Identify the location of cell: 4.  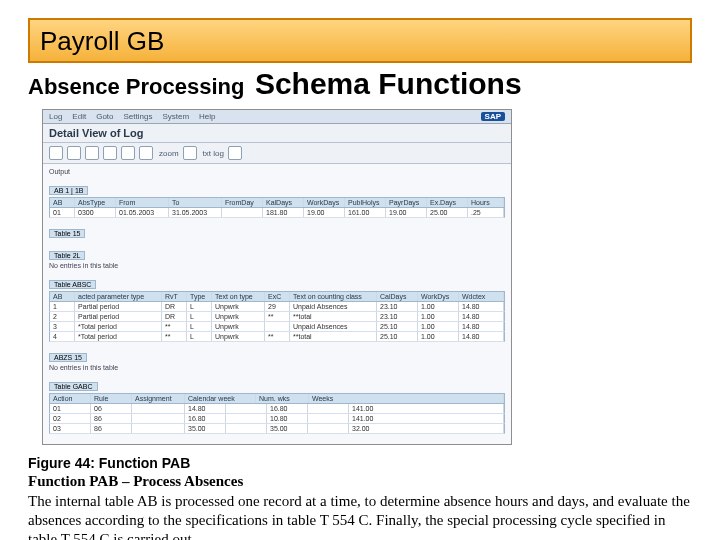
(62, 336).